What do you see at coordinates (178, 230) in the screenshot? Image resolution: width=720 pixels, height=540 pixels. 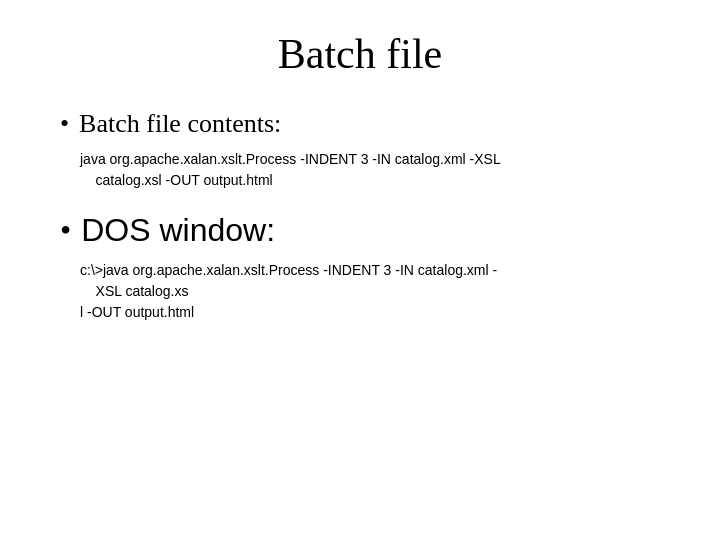 I see `section-dos-label: DOS window:` at bounding box center [178, 230].